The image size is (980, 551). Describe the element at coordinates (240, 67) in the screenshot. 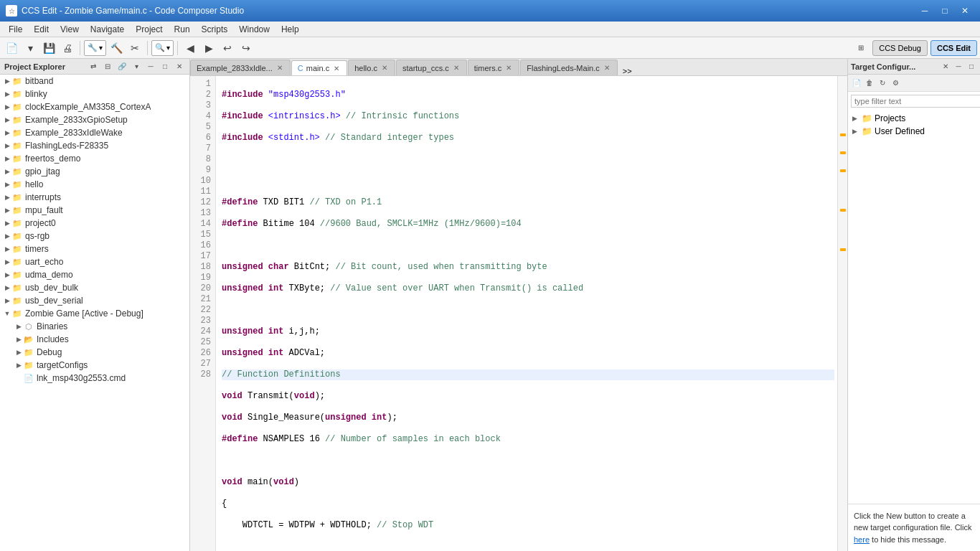

I see `tab-example2833: Example_2833xIdle... ✕` at that location.